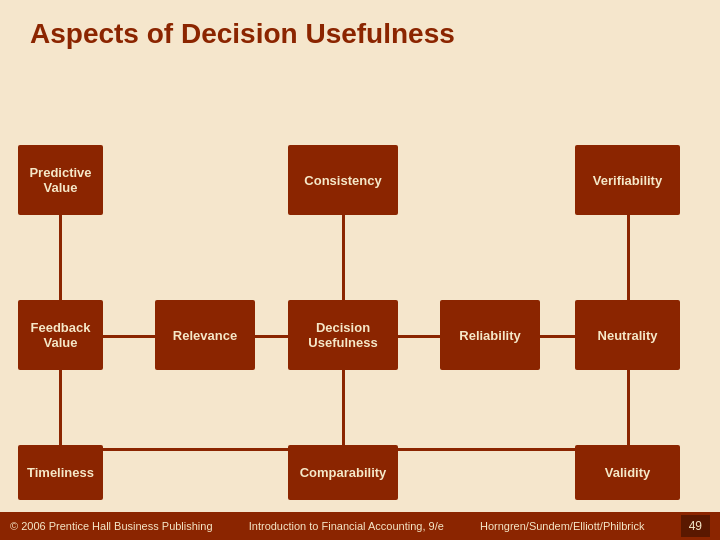 Image resolution: width=720 pixels, height=540 pixels. Describe the element at coordinates (112, 526) in the screenshot. I see `footer-left: © 2006 Prentice Hall Business Publishing` at that location.